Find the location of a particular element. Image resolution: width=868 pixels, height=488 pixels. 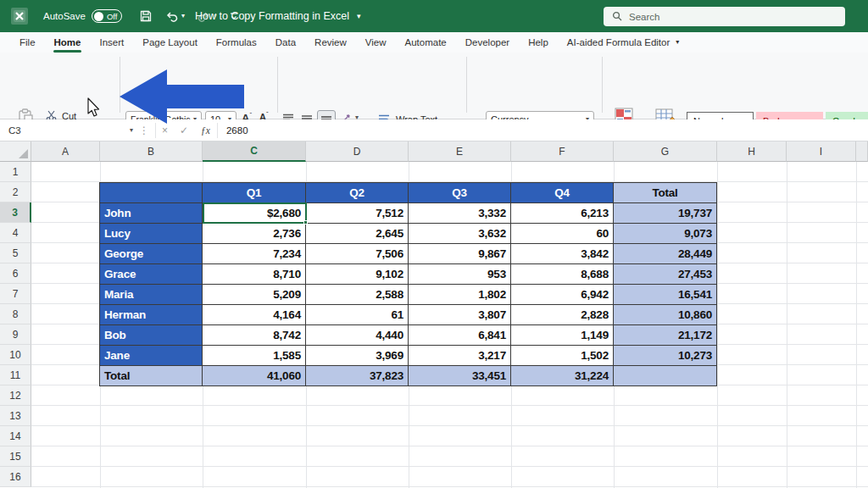

value-cell: 9,102 is located at coordinates (358, 274).